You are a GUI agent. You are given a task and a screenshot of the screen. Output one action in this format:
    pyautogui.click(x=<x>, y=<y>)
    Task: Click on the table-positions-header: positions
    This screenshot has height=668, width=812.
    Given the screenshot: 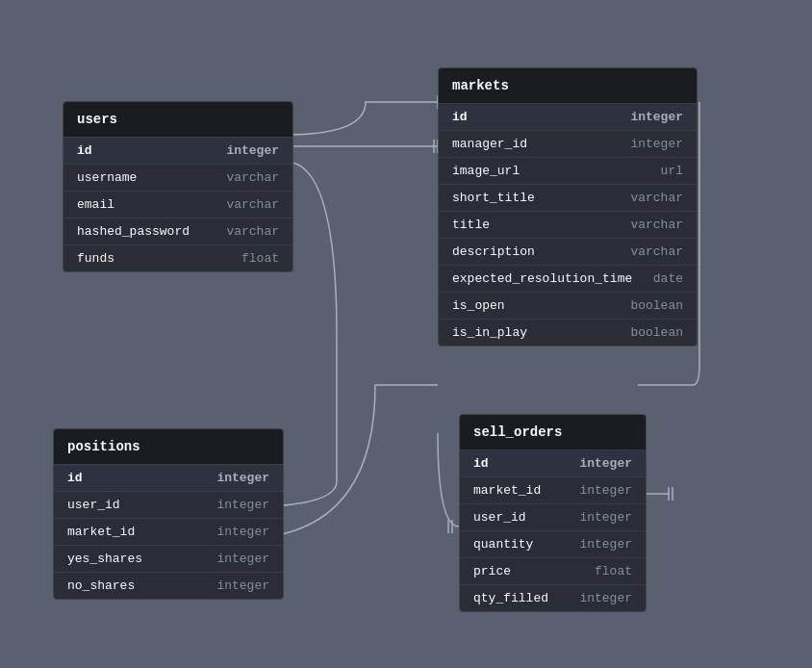 What is the action you would take?
    pyautogui.click(x=168, y=447)
    